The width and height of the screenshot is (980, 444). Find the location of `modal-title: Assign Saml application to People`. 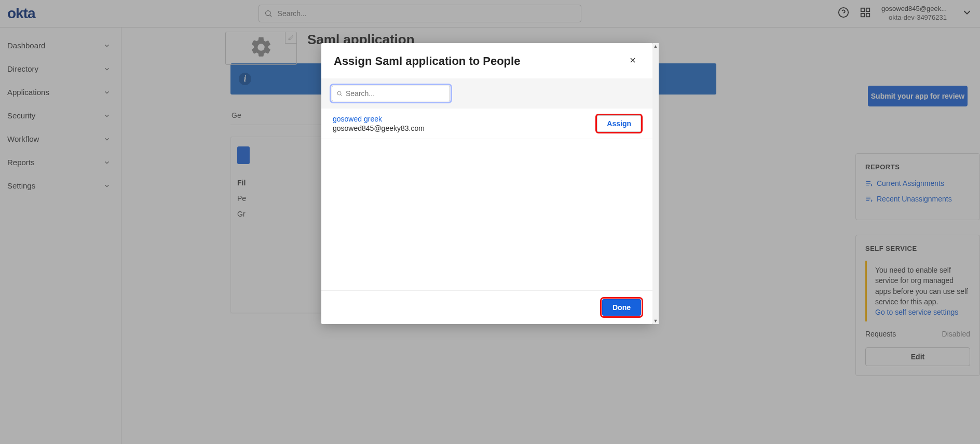

modal-title: Assign Saml application to People is located at coordinates (427, 61).